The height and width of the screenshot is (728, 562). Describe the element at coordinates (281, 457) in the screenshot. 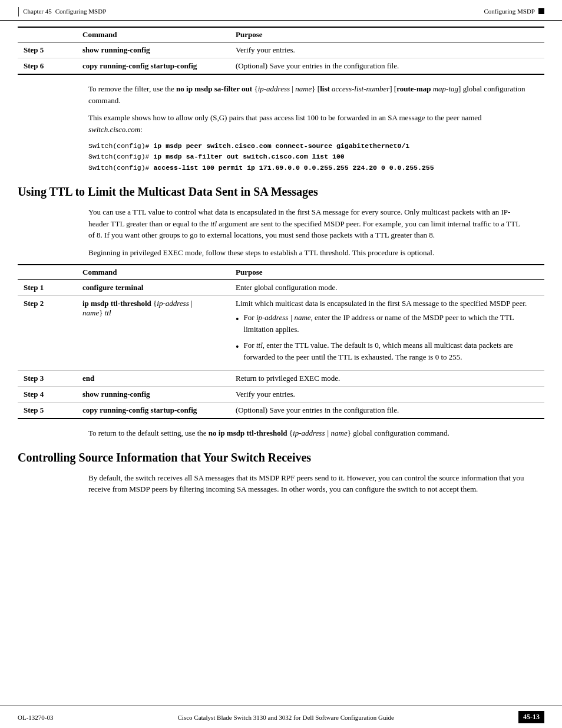

I see `controlling-section-heading: Controlling Source Information that Your…` at that location.